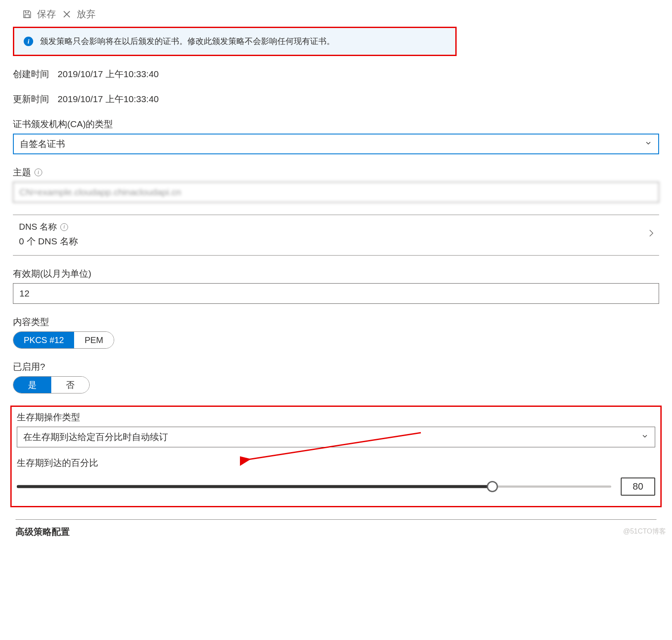  What do you see at coordinates (336, 367) in the screenshot?
I see `enabled-label: 已启用?` at bounding box center [336, 367].